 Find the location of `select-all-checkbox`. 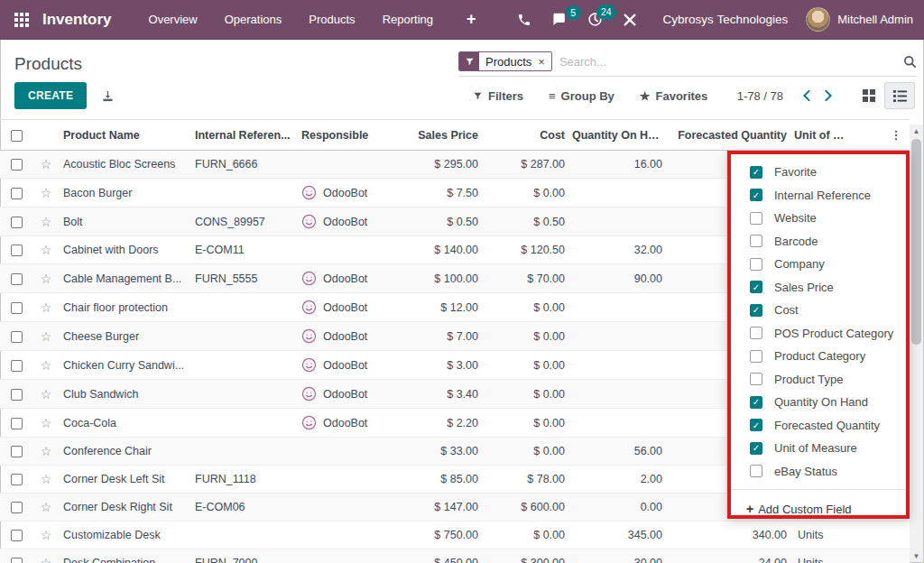

select-all-checkbox is located at coordinates (16, 135).